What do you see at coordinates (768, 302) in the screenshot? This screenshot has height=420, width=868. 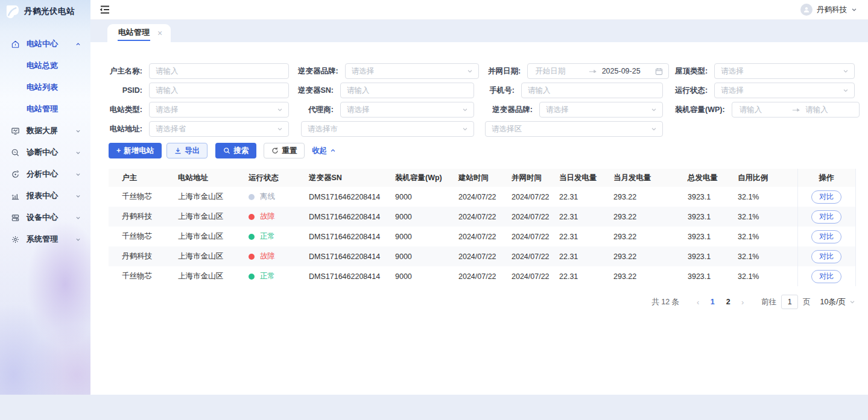 I see `goto-label: 前往` at bounding box center [768, 302].